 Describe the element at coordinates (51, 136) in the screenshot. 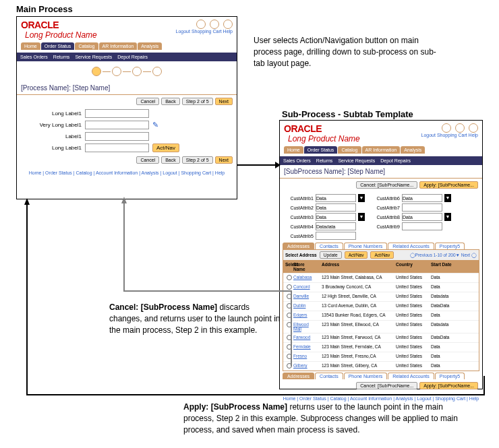

I see `form-label: Label1` at that location.